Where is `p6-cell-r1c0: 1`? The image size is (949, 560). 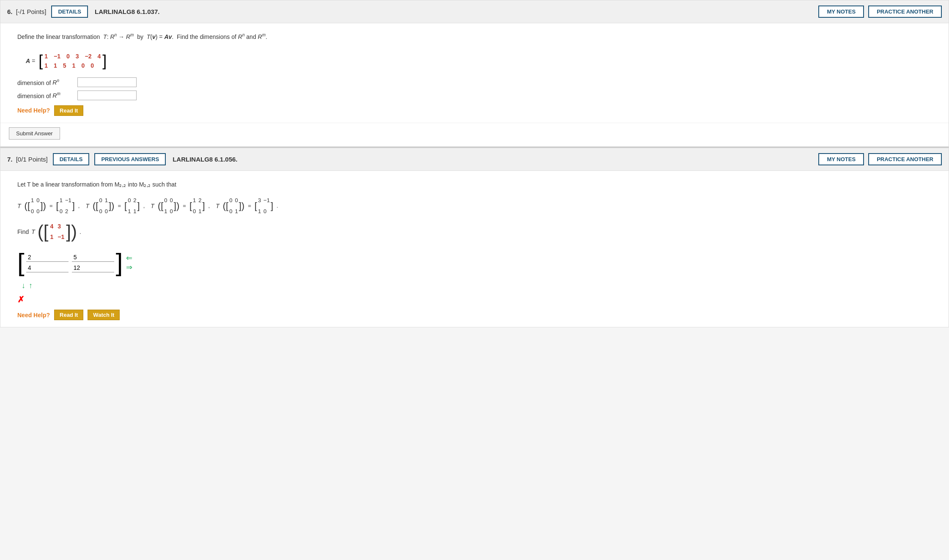
p6-cell-r1c0: 1 is located at coordinates (46, 66).